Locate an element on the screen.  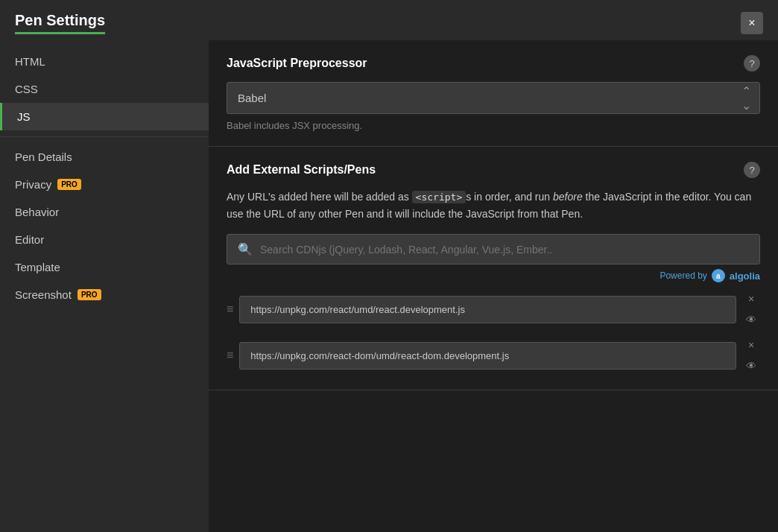
title-underline is located at coordinates (60, 33).